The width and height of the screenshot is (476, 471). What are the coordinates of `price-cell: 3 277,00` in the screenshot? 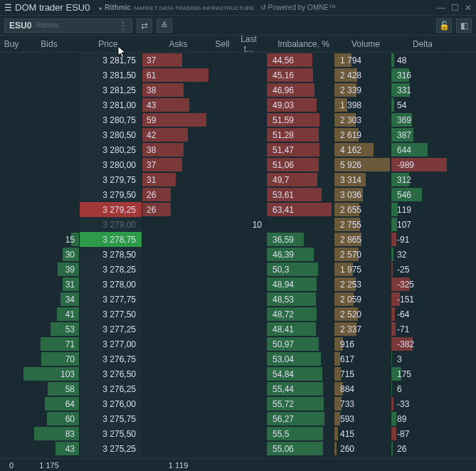 It's located at (111, 344).